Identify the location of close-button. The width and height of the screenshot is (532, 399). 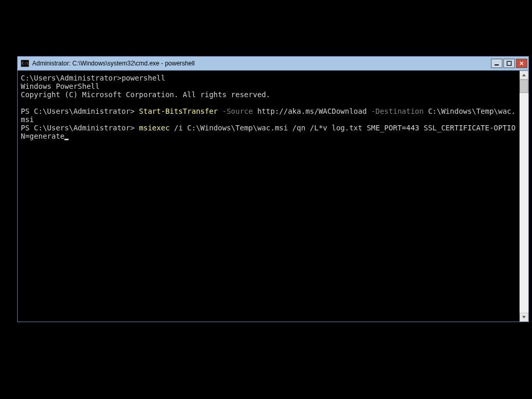
(522, 63).